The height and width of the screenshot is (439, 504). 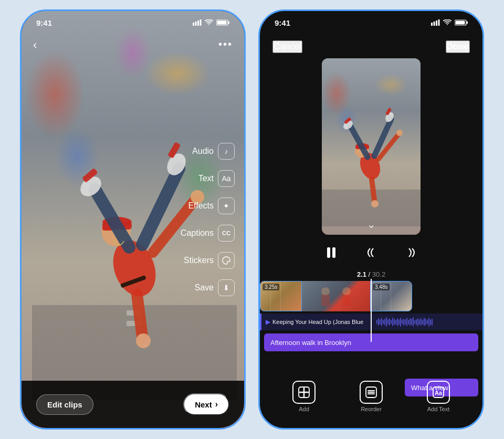 I want to click on preview-collapse-icon: ⌄, so click(x=372, y=224).